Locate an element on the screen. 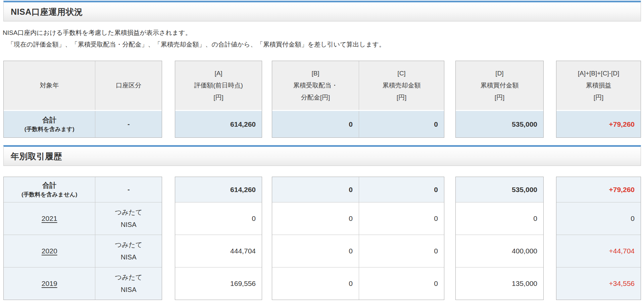 This screenshot has width=644, height=303. history-total-d: 535,000 is located at coordinates (499, 190).